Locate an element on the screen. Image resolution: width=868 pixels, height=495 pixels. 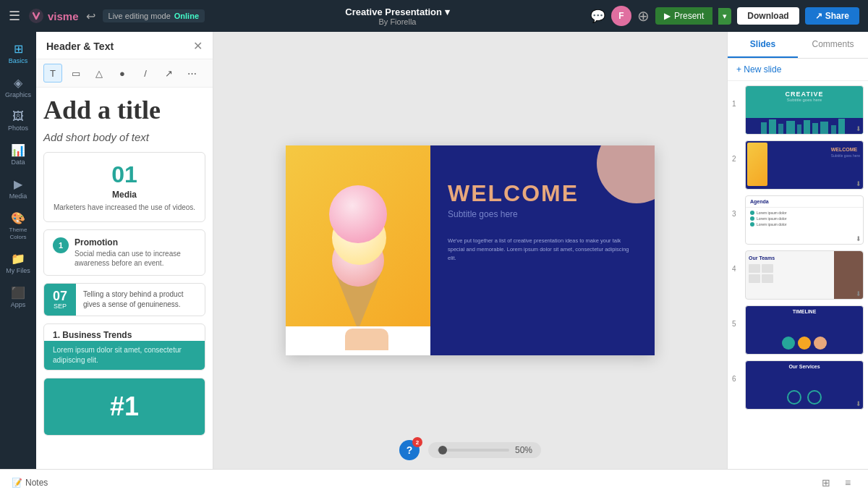
help-button: ? 2 is located at coordinates (409, 450).